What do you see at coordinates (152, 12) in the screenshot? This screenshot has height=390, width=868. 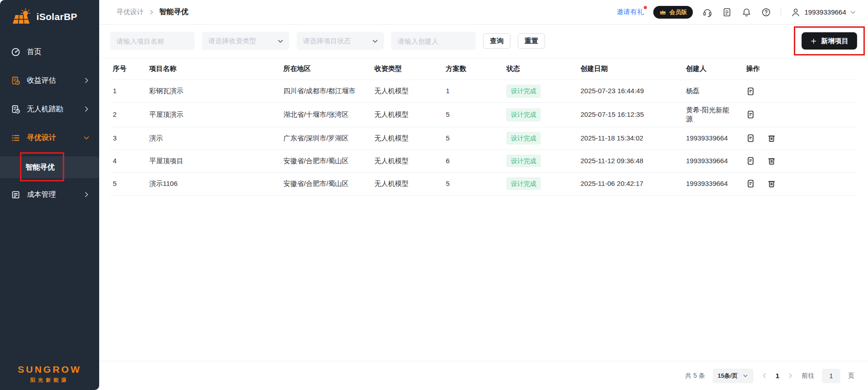 I see `breadcrumb: 寻优设计 智能寻优` at bounding box center [152, 12].